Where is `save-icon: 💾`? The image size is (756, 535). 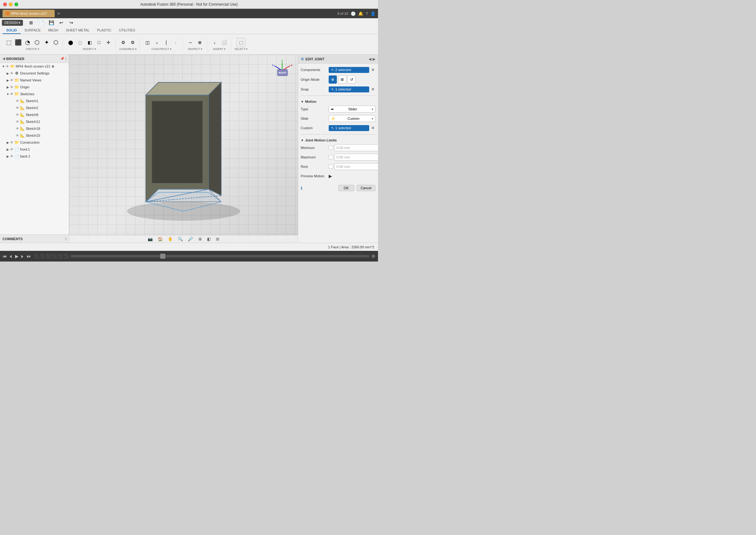 save-icon: 💾 is located at coordinates (51, 22).